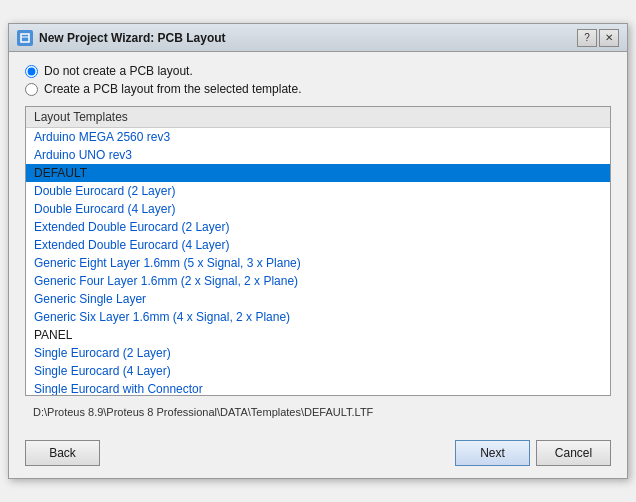 The image size is (636, 502). Describe the element at coordinates (318, 299) in the screenshot. I see `list-item: Generic Single Layer` at that location.